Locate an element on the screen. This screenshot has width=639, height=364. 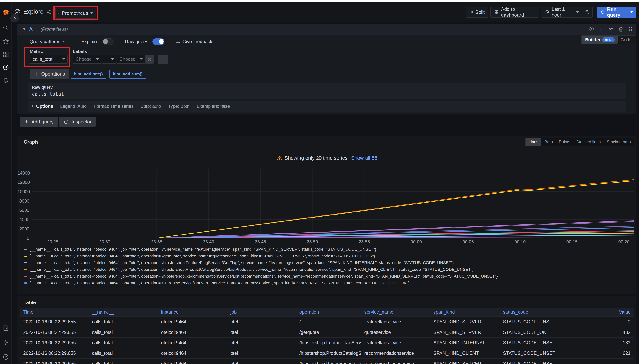
table-panel-title: Table is located at coordinates (30, 302).